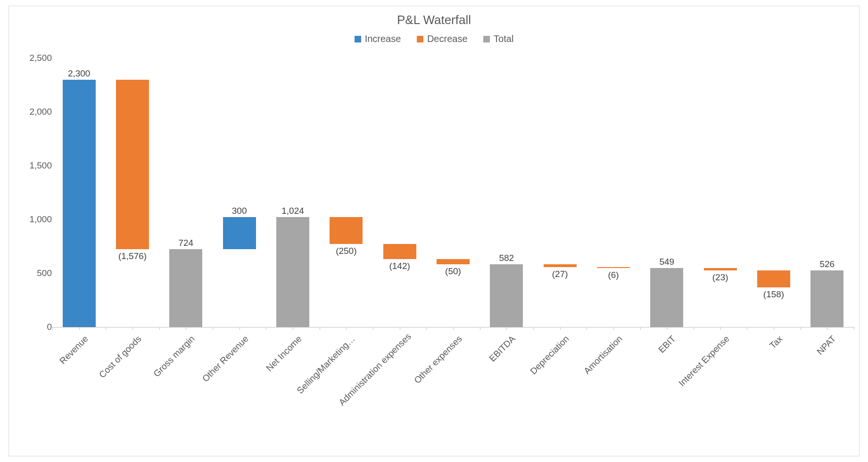  Describe the element at coordinates (447, 39) in the screenshot. I see `legend-label: Decrease` at that location.